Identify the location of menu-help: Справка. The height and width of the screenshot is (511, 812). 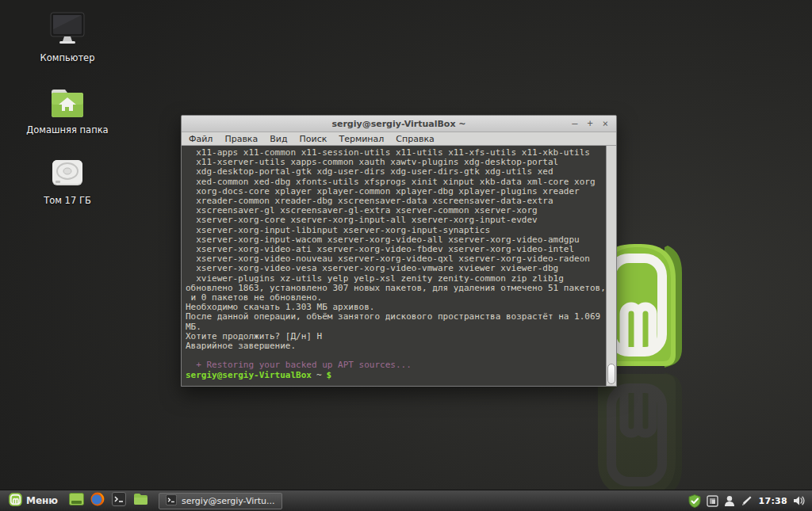
(415, 139).